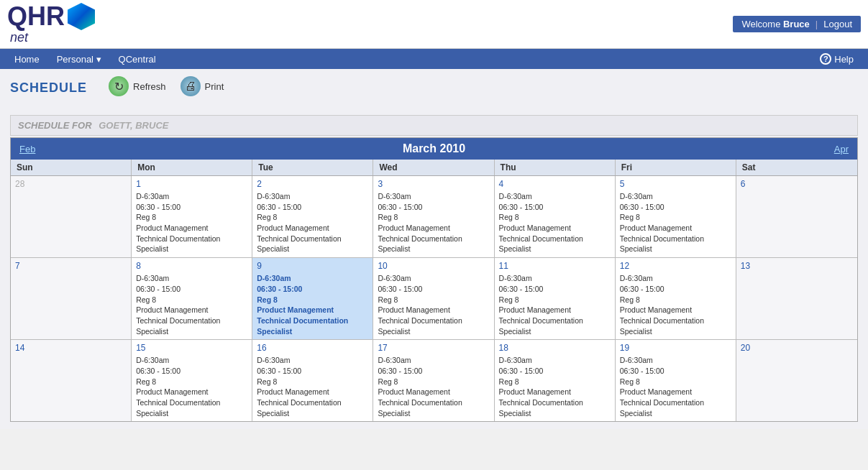 This screenshot has width=868, height=470. I want to click on day-header-sun: Sun, so click(71, 167).